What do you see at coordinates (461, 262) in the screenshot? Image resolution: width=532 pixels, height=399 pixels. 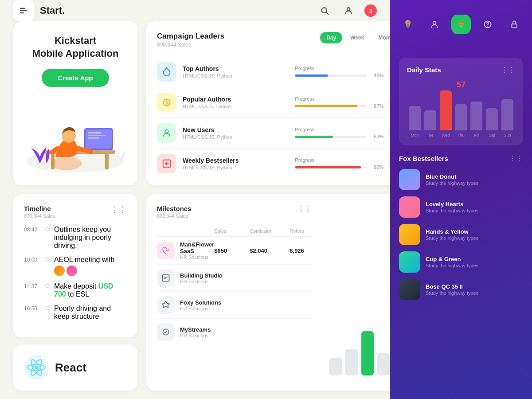 I see `fox-bestseller-item: Cup & Green Study the highway types` at bounding box center [461, 262].